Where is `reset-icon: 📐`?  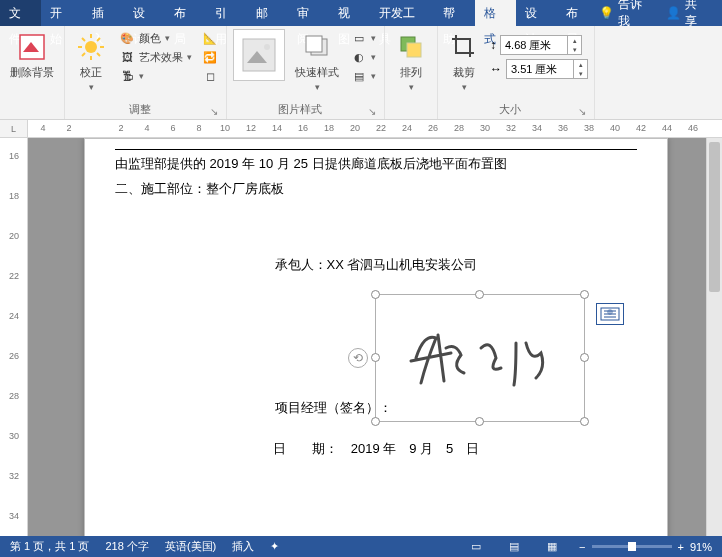
reset-icon: 📐 is located at coordinates (210, 38).